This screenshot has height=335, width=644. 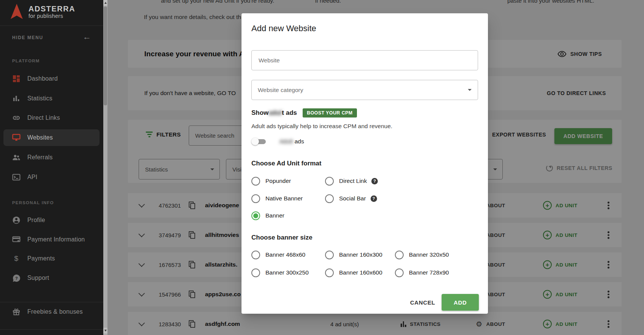 I want to click on radio-banner-160x600: Banner 160x600, so click(x=354, y=273).